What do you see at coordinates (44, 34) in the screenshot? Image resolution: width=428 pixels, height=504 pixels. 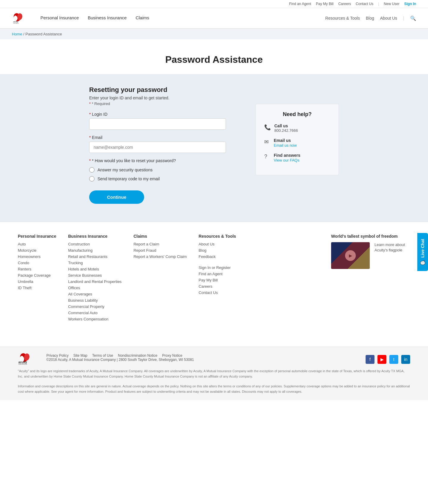 I see `breadcrumb-current: Password Assistance` at bounding box center [44, 34].